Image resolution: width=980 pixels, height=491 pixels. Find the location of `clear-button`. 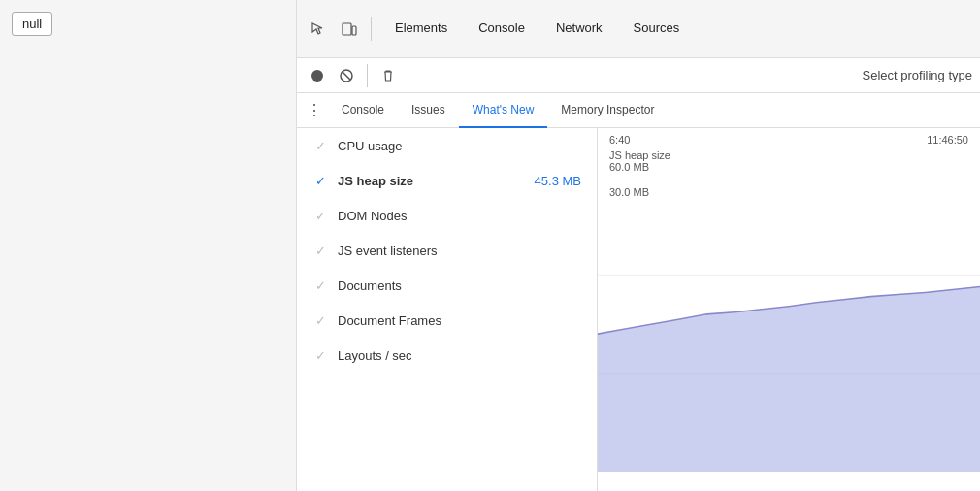

clear-button is located at coordinates (388, 76).